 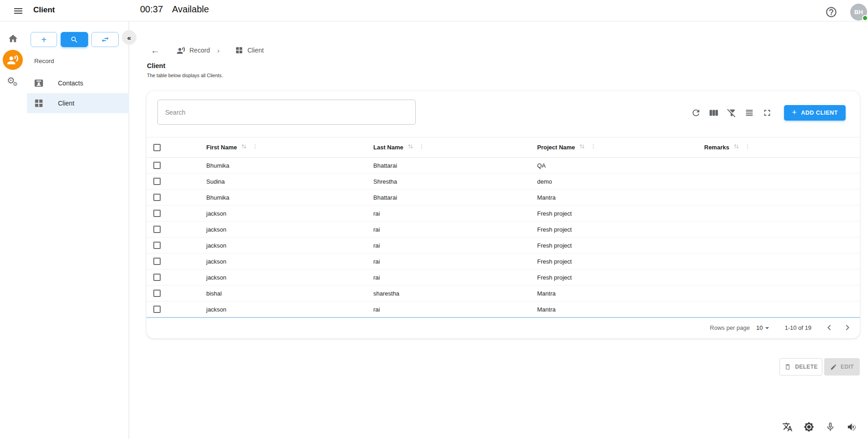 What do you see at coordinates (541, 165) in the screenshot?
I see `cell-project-name: QA` at bounding box center [541, 165].